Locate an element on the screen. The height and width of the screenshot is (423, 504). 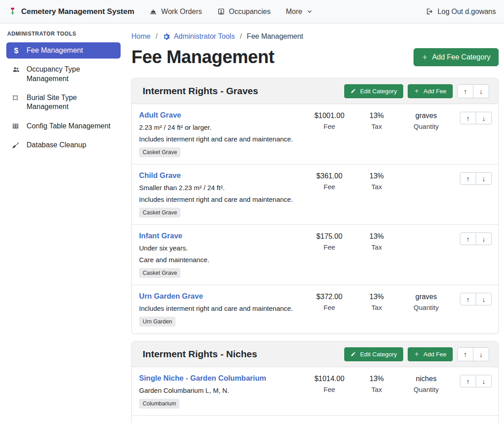
breadcrumb: Home / Administrator Tools / Fee Managem… is located at coordinates (315, 36).